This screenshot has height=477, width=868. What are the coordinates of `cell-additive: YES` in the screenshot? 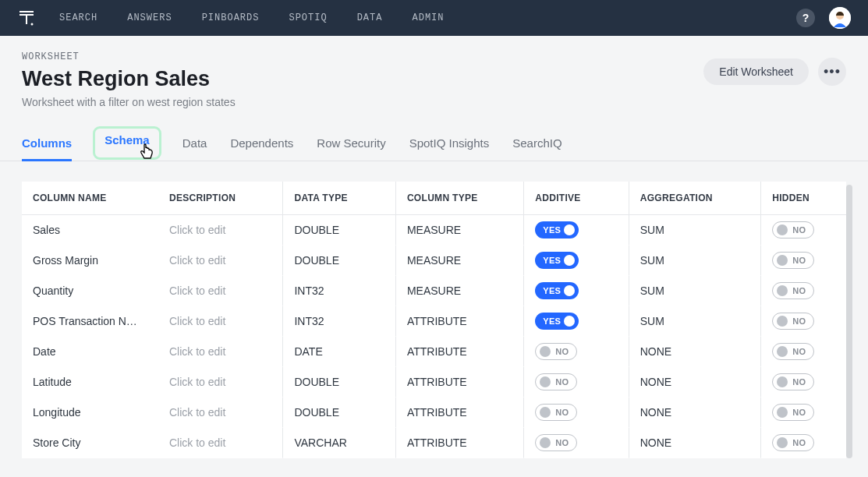 It's located at (576, 292).